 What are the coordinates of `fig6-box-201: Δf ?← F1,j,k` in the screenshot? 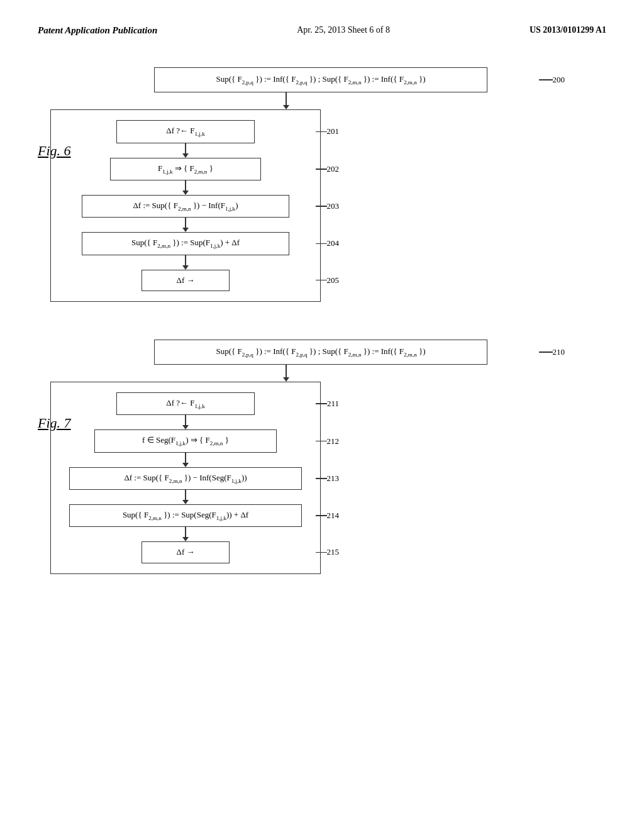 It's located at (186, 131).